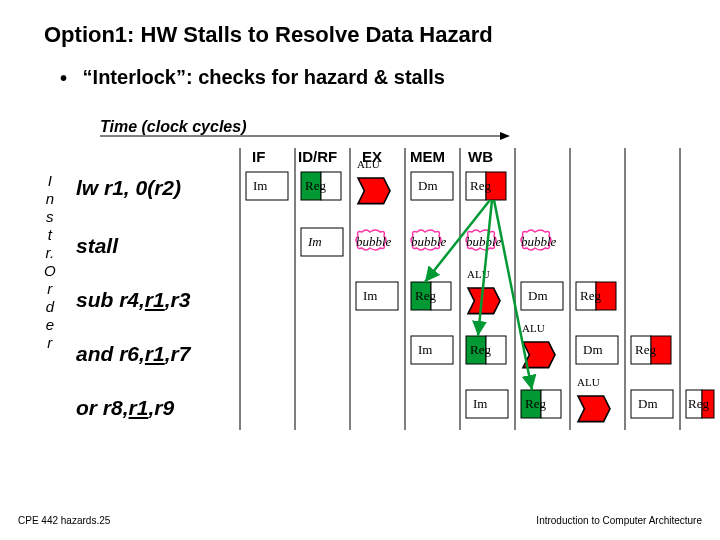 The height and width of the screenshot is (540, 720). What do you see at coordinates (50, 262) in the screenshot?
I see `instr-order-label: In st r. Or de r` at bounding box center [50, 262].